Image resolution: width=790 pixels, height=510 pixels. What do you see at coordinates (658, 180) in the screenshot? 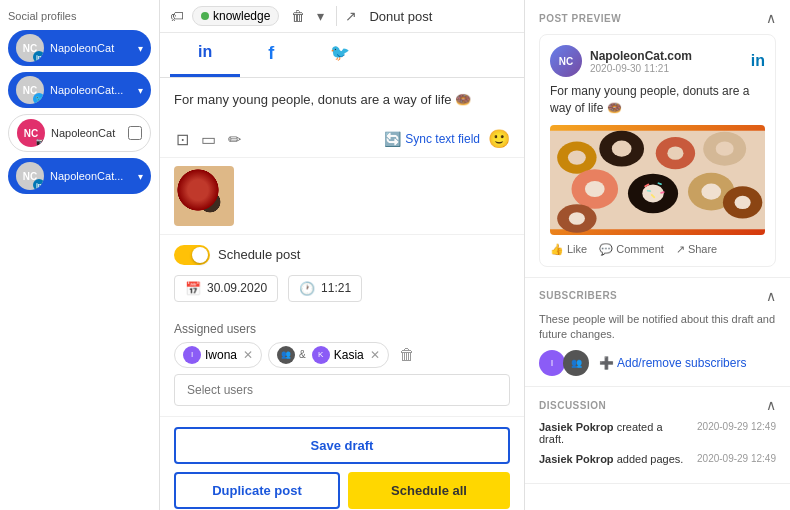
I see `donut-image-svg` at bounding box center [658, 180].